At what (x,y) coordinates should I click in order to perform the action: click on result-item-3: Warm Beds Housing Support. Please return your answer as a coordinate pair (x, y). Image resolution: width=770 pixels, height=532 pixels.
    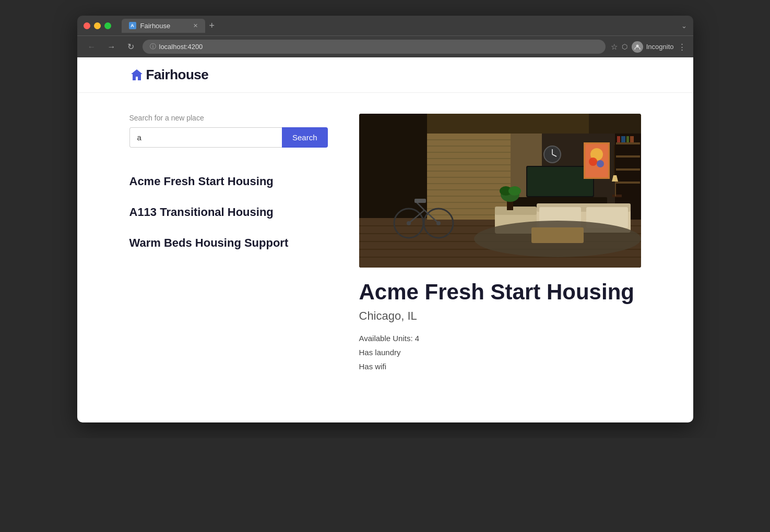
    Looking at the image, I should click on (229, 243).